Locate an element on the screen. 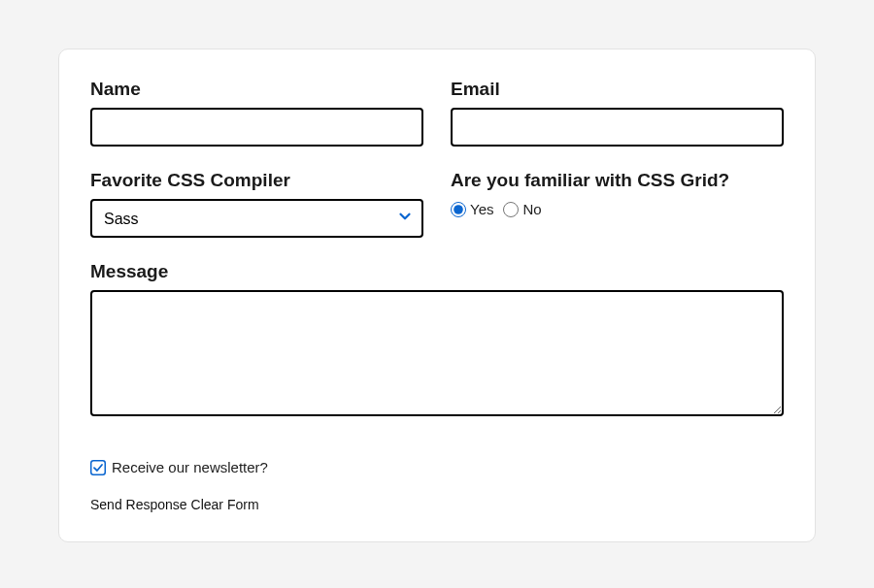  email-input is located at coordinates (618, 127).